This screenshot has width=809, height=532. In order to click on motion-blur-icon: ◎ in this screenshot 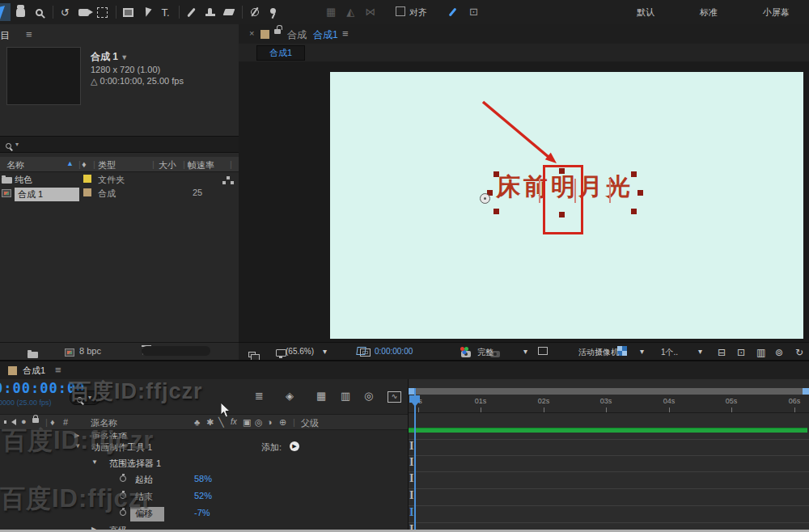, I will do `click(369, 396)`.